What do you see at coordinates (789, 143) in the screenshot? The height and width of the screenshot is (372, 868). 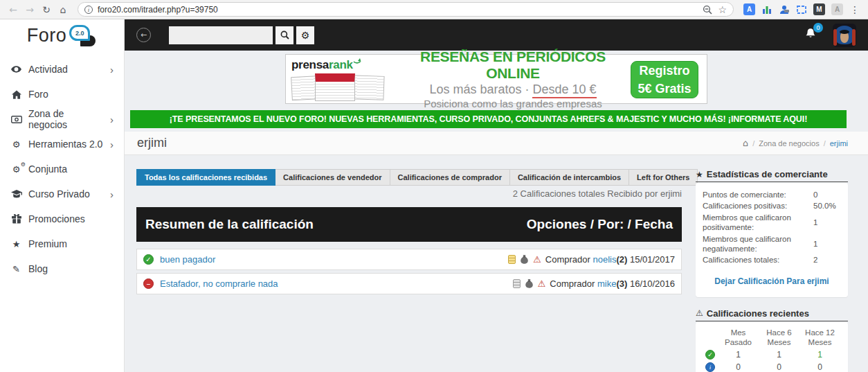 I see `breadcrumb-section: Zona de negocios` at bounding box center [789, 143].